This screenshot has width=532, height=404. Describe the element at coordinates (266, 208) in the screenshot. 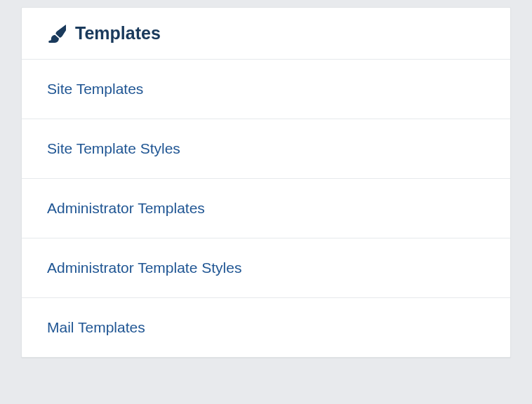

I see `list-item: Administrator Templates` at that location.